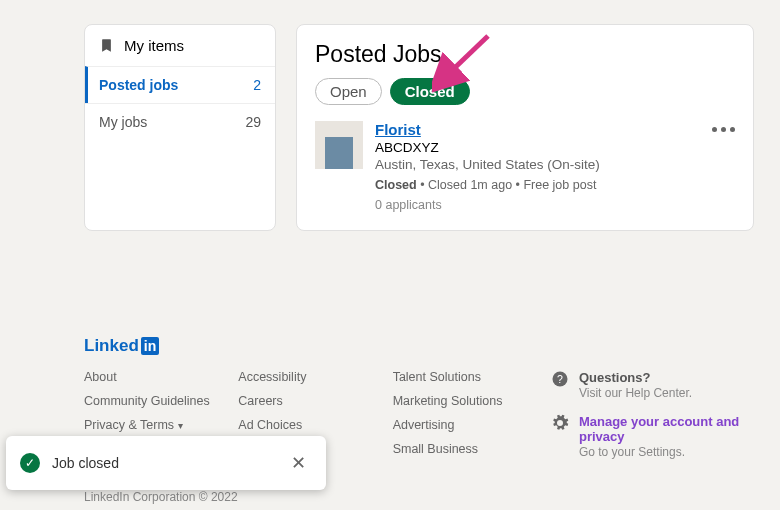  I want to click on pill-closed: Closed, so click(430, 92).